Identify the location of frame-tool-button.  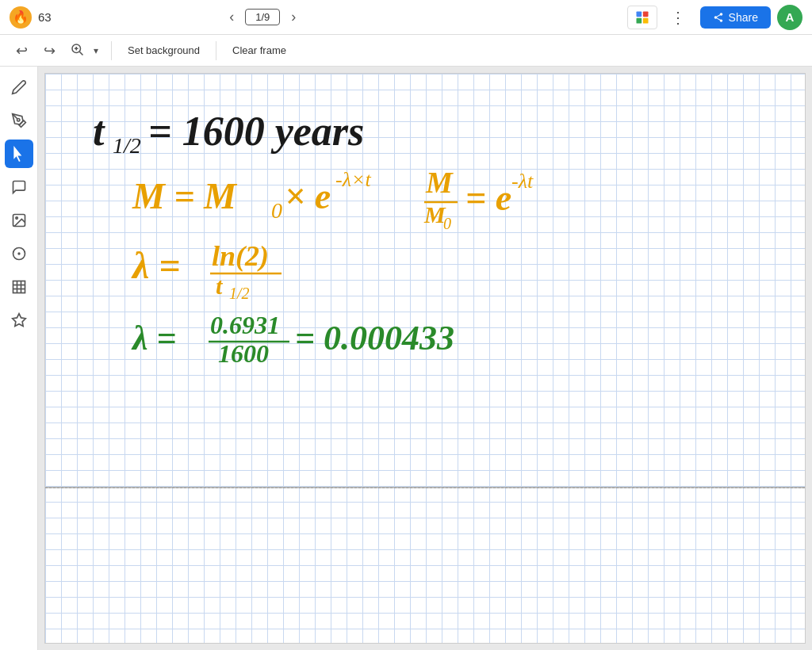
(19, 287).